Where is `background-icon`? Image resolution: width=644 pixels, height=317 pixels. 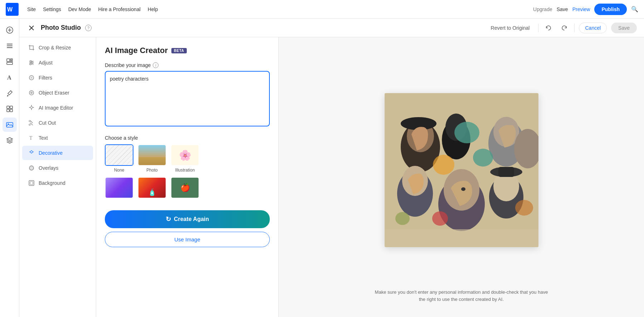
background-icon is located at coordinates (31, 183).